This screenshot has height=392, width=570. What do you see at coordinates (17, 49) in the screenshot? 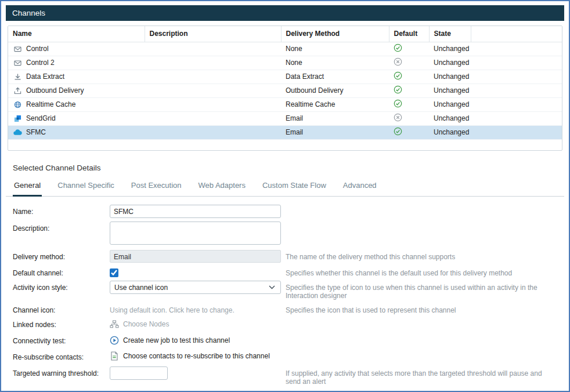
I see `control-channel-icon` at bounding box center [17, 49].